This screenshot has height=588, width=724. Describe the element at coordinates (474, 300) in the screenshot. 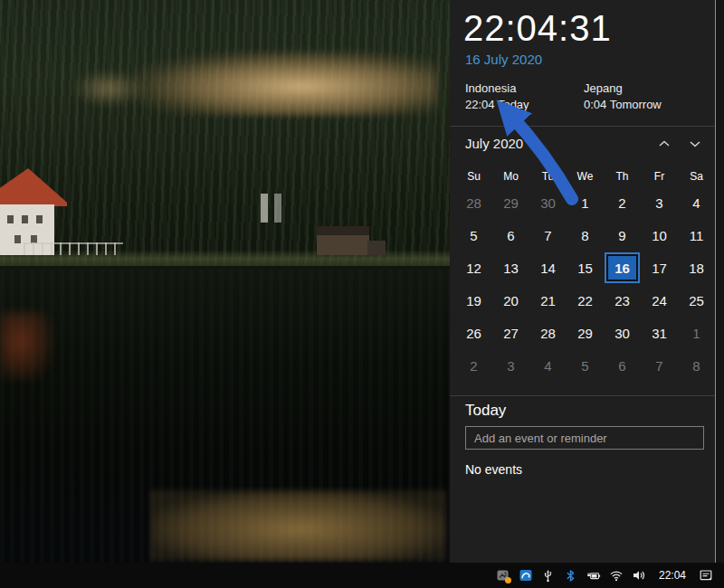

I see `calendar-day-number: 19` at that location.